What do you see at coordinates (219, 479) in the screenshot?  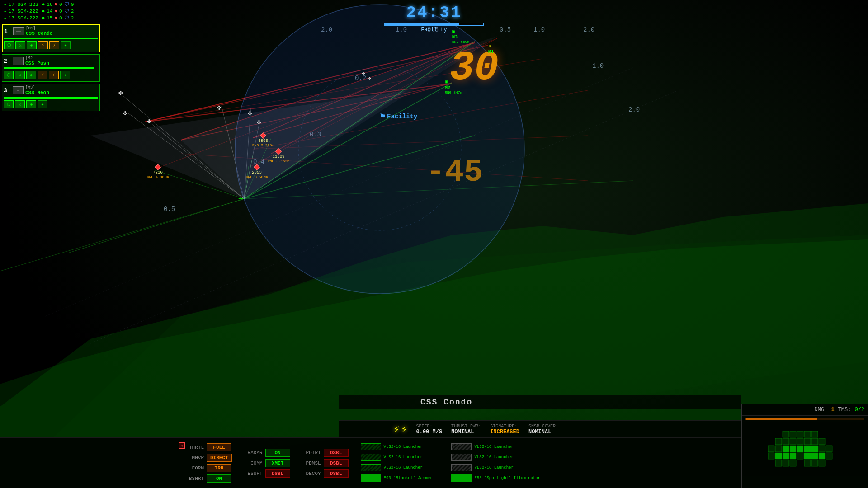 I see `bshrt-button: ON` at bounding box center [219, 479].